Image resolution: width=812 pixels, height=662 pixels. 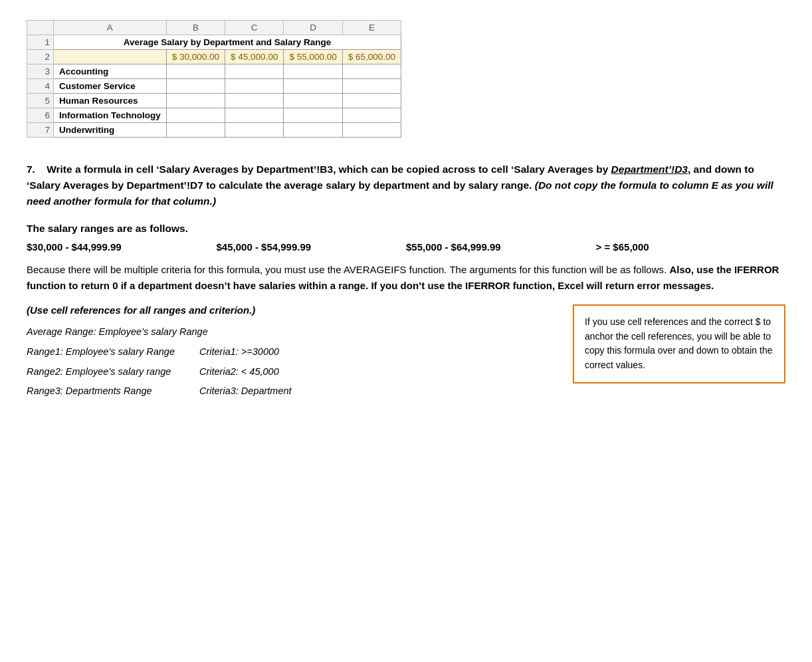 What do you see at coordinates (195, 101) in the screenshot?
I see `cell-b5` at bounding box center [195, 101].